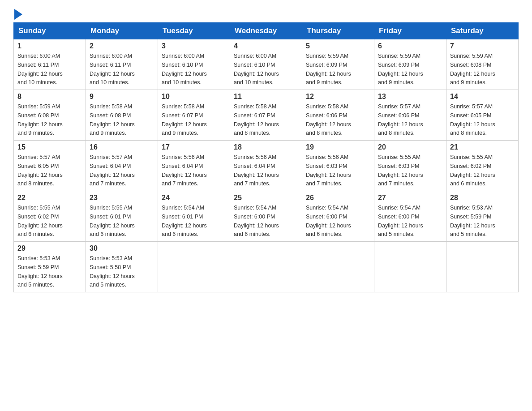 The image size is (532, 411). What do you see at coordinates (122, 267) in the screenshot?
I see `calendar-cell: 30 Sunrise: 5:53 AMSunset: 5:58 PMDaylig…` at bounding box center [122, 267].